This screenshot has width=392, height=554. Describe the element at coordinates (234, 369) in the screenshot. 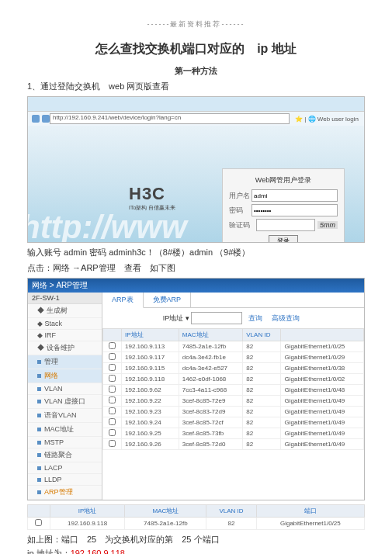

I see `table-row: 192.160.9.115dc4a-3e42-e52782GigabitEthe…` at that location.